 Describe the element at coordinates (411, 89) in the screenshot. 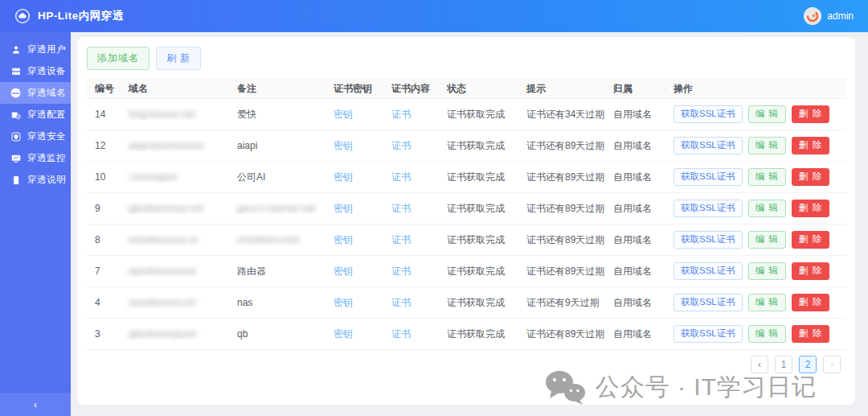

I see `col-header-cert-content: 证书内容` at that location.